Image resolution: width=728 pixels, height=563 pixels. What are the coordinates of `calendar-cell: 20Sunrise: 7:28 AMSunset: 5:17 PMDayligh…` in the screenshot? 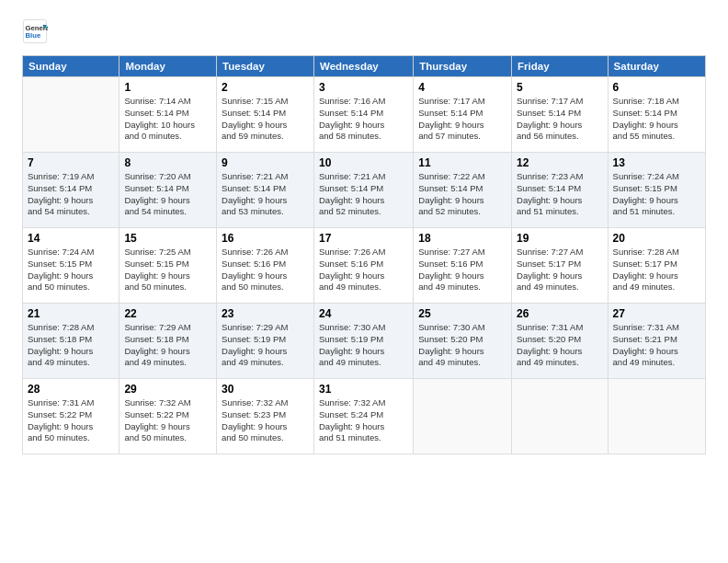 It's located at (656, 266).